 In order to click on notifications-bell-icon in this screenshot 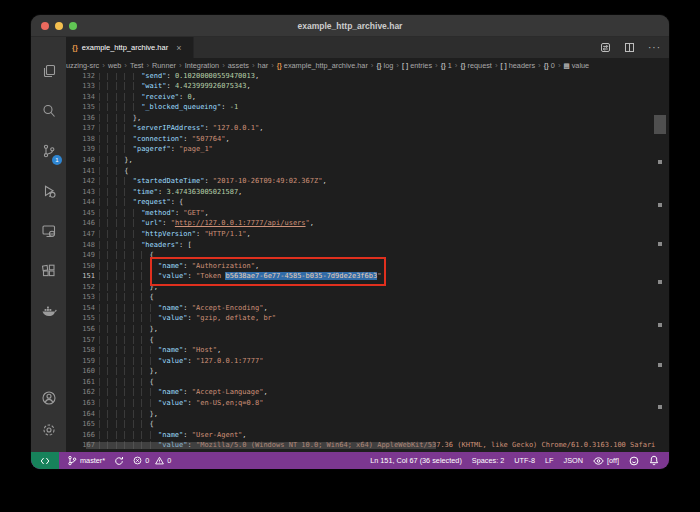, I will do `click(654, 460)`.